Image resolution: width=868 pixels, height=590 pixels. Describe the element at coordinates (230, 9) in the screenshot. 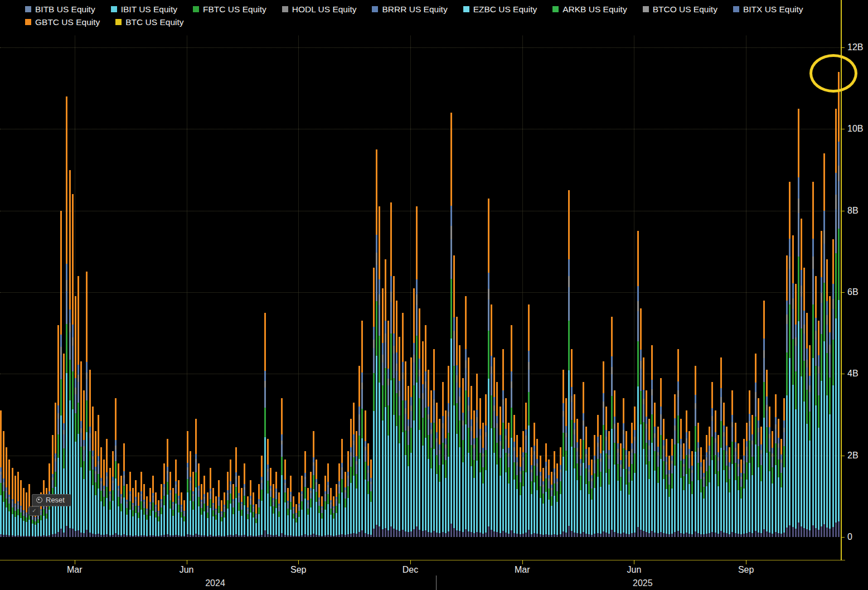

I see `legend-item-fbtc: FBTC US Equity` at that location.